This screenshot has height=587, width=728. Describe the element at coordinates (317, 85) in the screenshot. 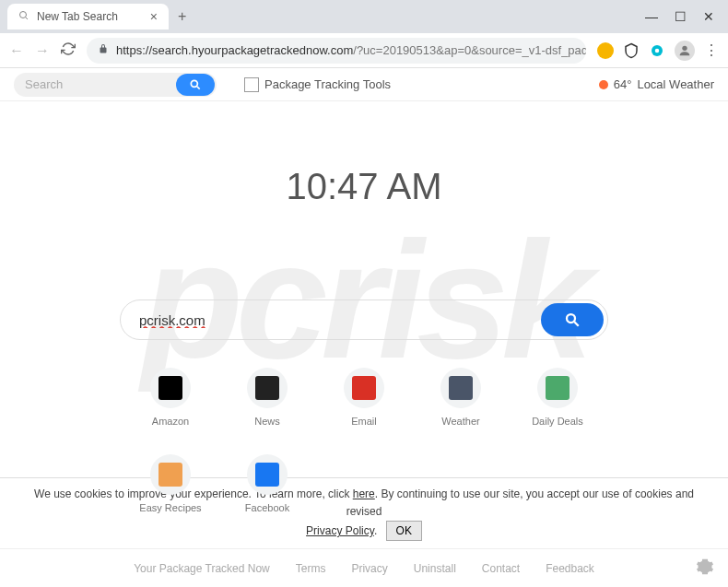

I see `toolbar-app-link: Package Tracking Tools` at that location.